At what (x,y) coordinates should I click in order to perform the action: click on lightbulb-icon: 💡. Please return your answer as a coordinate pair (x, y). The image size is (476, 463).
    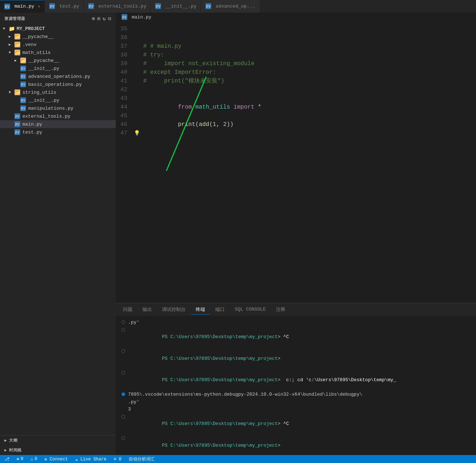
    Looking at the image, I should click on (137, 133).